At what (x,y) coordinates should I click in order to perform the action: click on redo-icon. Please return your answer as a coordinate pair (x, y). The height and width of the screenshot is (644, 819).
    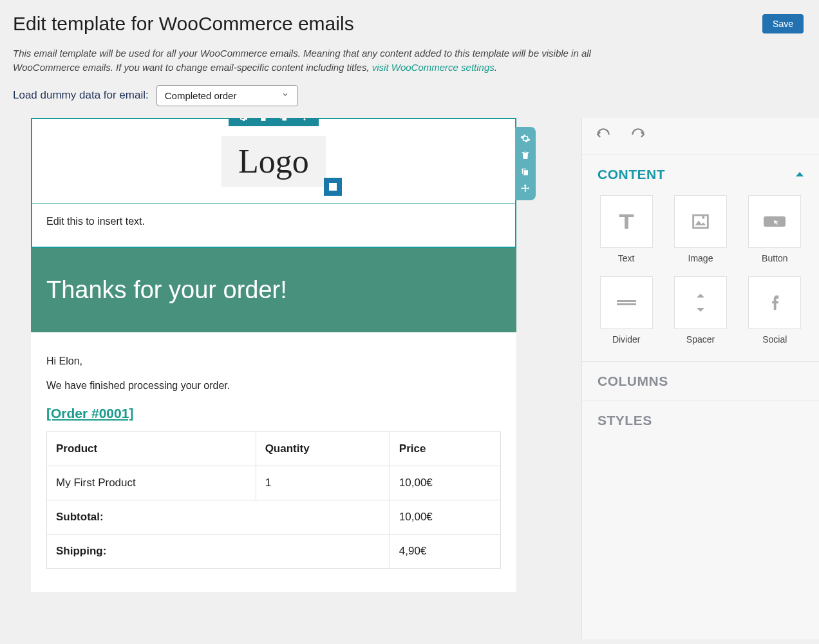
    Looking at the image, I should click on (638, 136).